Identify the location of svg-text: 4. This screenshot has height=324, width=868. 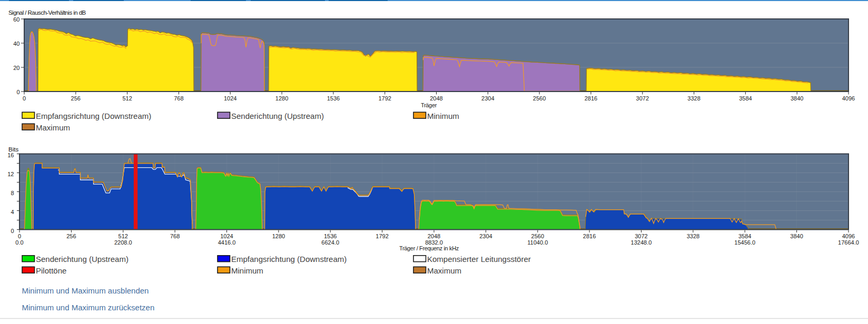
(12, 212).